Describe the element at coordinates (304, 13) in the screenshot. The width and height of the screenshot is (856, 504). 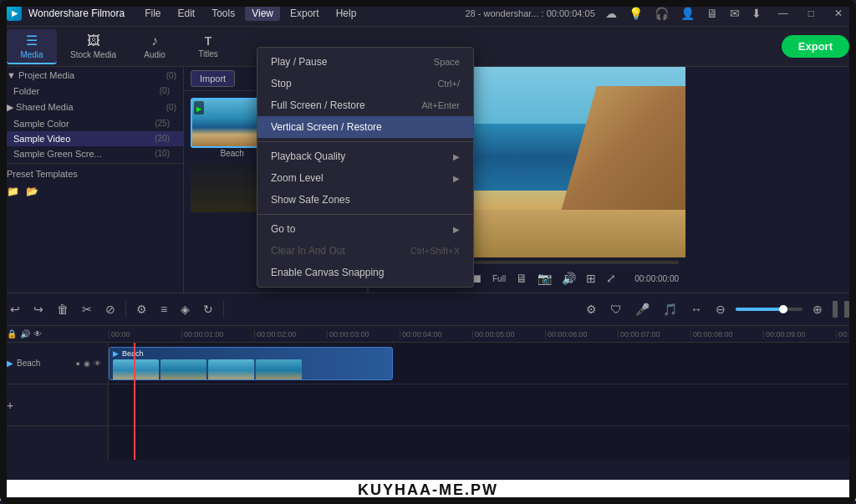
I see `menu-export: Export` at that location.